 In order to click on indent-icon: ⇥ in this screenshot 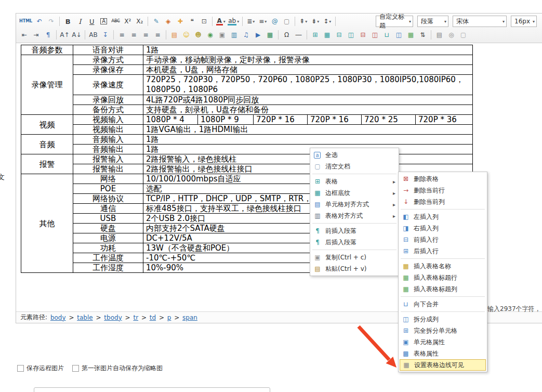, I will do `click(36, 35)`.